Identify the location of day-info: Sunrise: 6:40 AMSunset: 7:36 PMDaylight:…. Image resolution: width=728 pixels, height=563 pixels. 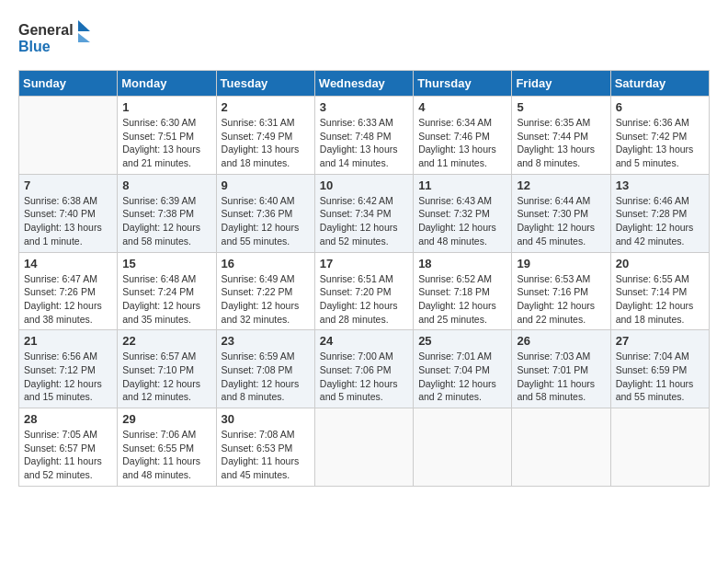
(266, 221).